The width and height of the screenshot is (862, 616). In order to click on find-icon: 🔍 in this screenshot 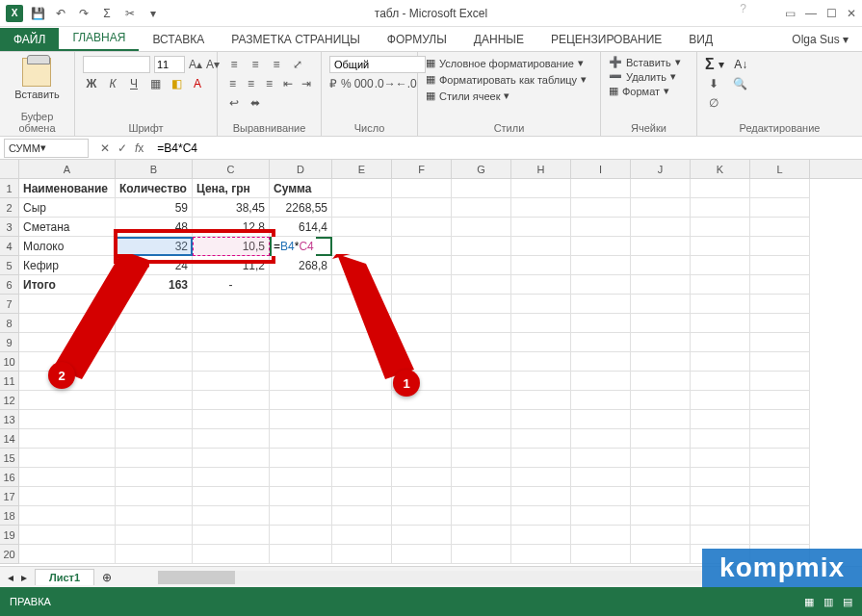, I will do `click(740, 84)`.